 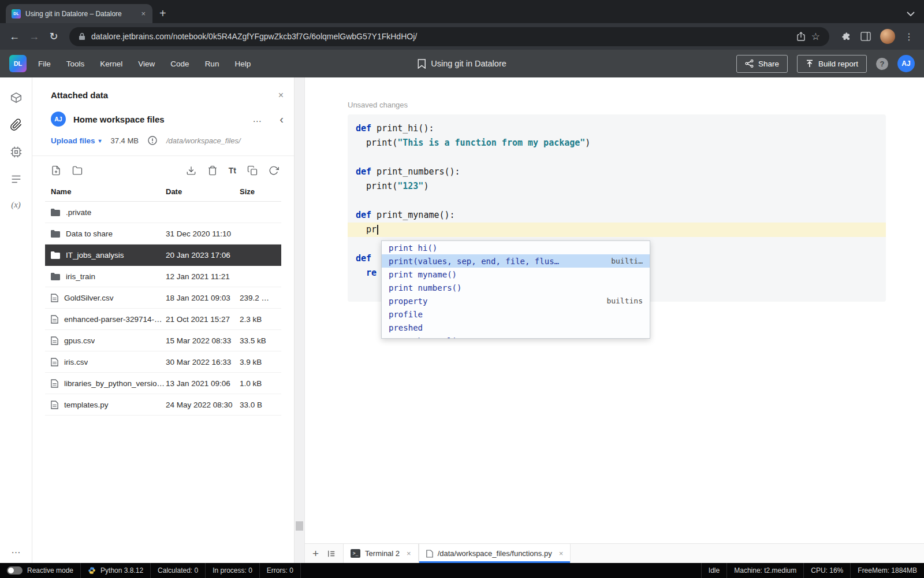 What do you see at coordinates (762, 64) in the screenshot?
I see `share-button: Share` at bounding box center [762, 64].